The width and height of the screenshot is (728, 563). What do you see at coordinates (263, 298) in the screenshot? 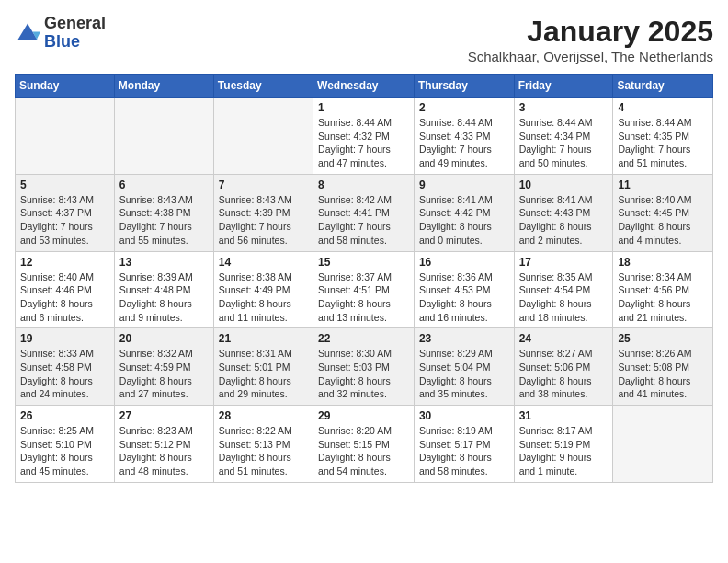
I see `day-info: Sunrise: 8:38 AM Sunset: 4:49 PM Dayligh…` at bounding box center [263, 298].